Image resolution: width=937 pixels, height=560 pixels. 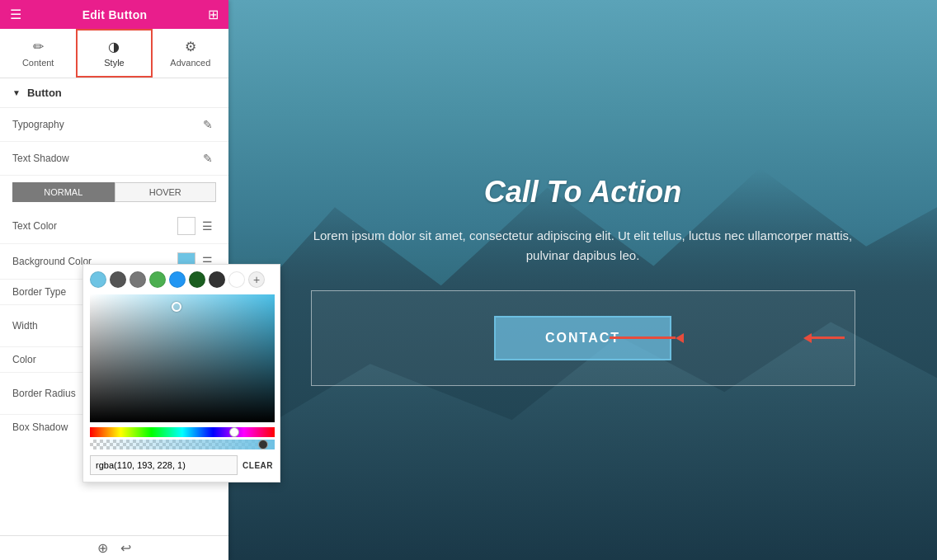 I want to click on cp-alpha-handle, so click(x=263, y=445).